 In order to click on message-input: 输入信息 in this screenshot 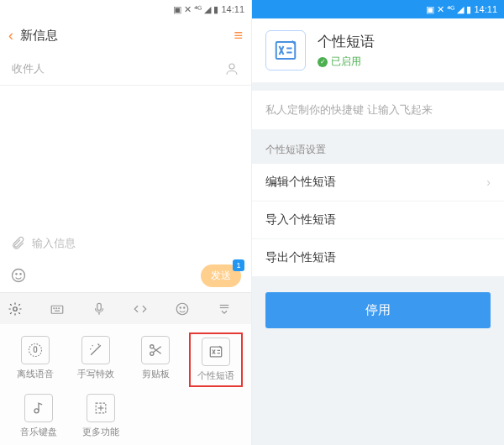, I will do `click(136, 243)`.